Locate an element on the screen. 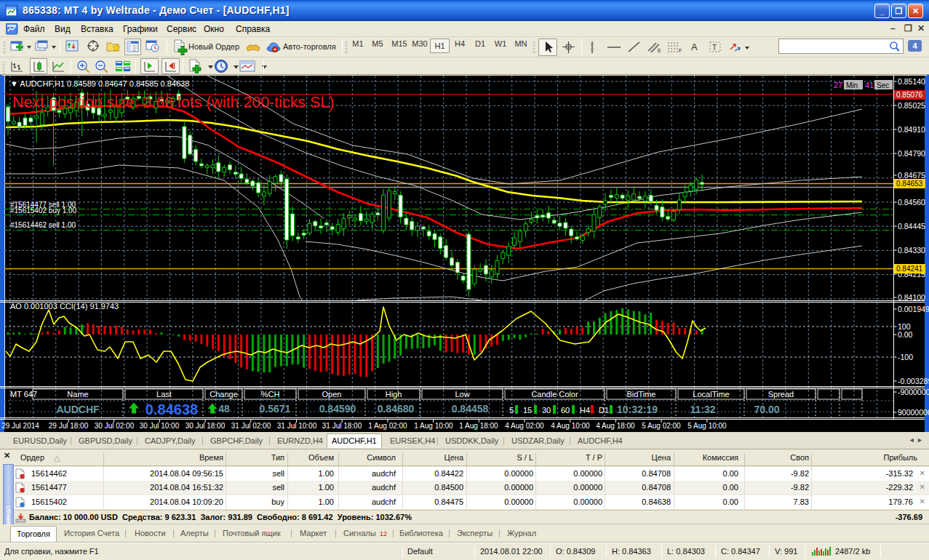 This screenshot has width=929, height=560. svg-text:▼ AUDCHF,H1 0.84589 0.84647 0: ▼ AUDCHF,H1 0.84589 0.84647 0.84585 0.84… is located at coordinates (100, 84).